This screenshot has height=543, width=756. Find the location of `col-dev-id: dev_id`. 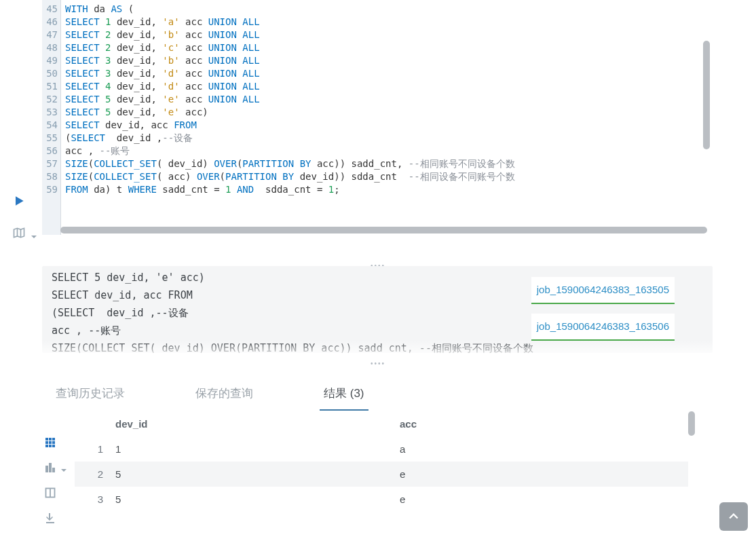

col-dev-id: dev_id is located at coordinates (258, 424).